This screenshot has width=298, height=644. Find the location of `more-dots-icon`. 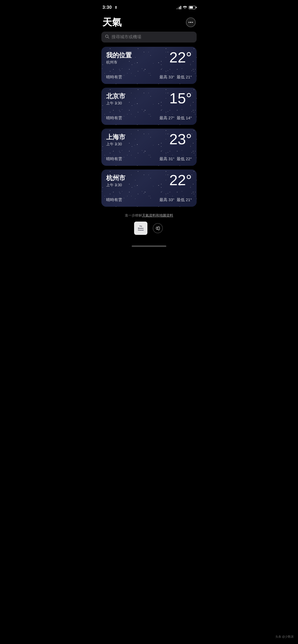

more-dots-icon is located at coordinates (191, 22).